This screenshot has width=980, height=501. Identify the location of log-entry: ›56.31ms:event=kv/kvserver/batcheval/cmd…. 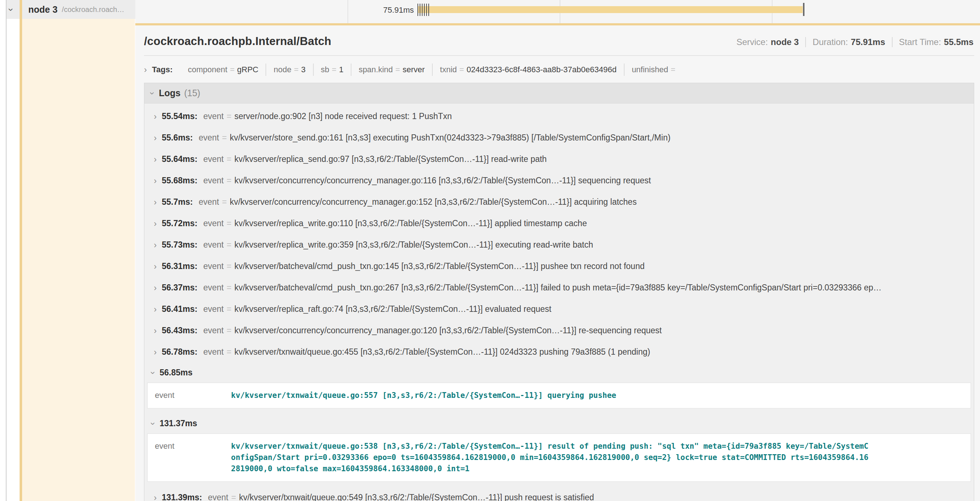
(559, 266).